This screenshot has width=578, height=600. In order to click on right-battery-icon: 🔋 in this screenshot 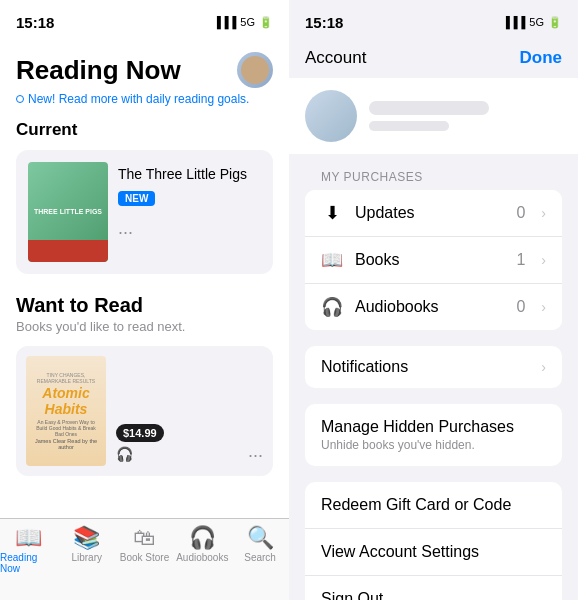, I will do `click(555, 22)`.